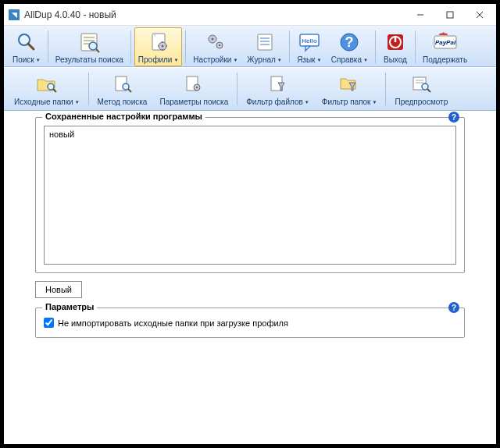 The width and height of the screenshot is (500, 448). Describe the element at coordinates (89, 47) in the screenshot. I see `results-button: Результаты поиска` at that location.